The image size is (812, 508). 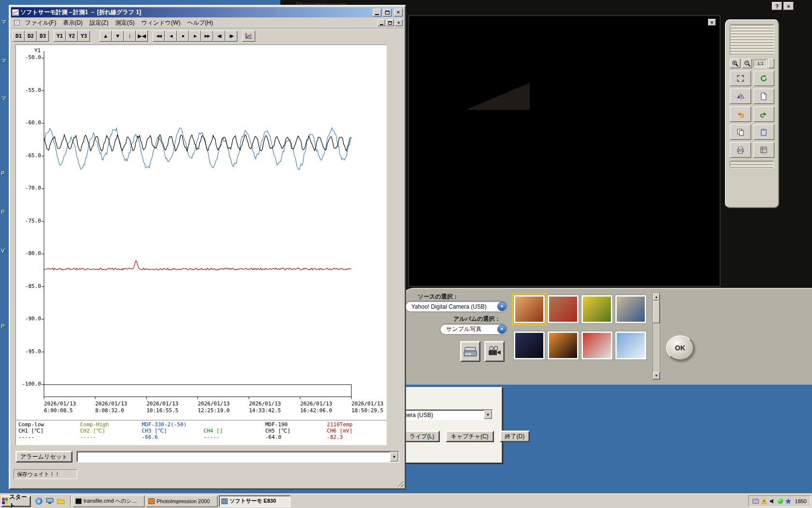 What do you see at coordinates (771, 63) in the screenshot?
I see `detail-button` at bounding box center [771, 63].